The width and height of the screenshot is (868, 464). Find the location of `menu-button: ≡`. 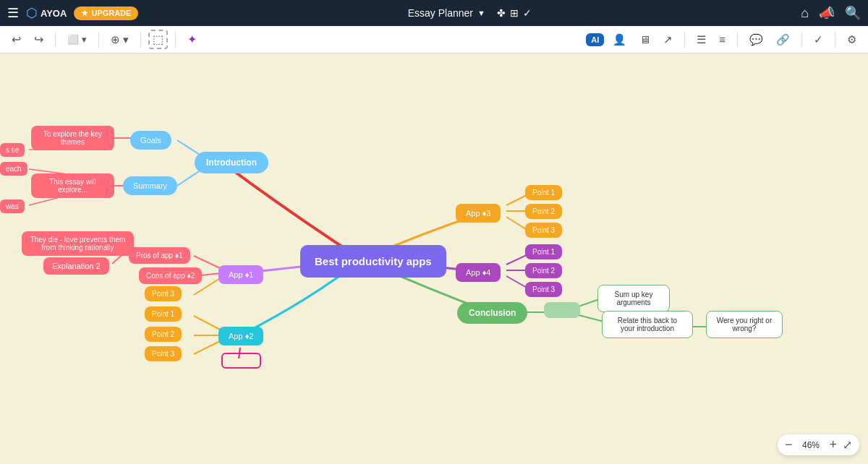

menu-button: ≡ is located at coordinates (722, 39).